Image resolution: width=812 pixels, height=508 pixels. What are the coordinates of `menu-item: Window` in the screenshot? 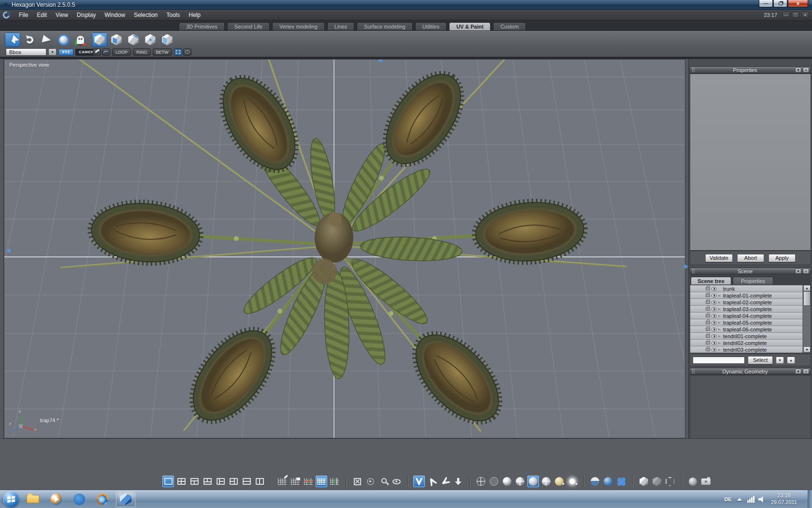 It's located at (115, 15).